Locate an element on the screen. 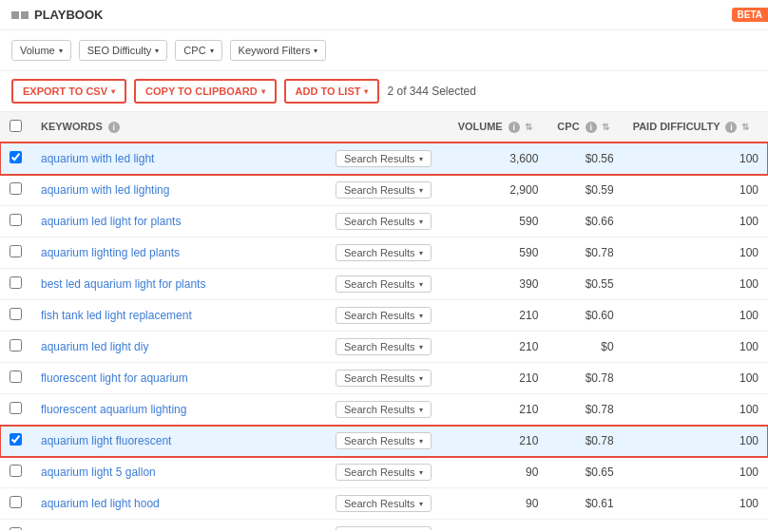 The height and width of the screenshot is (532, 768). keyword-cell: aquarium with led light is located at coordinates (179, 159).